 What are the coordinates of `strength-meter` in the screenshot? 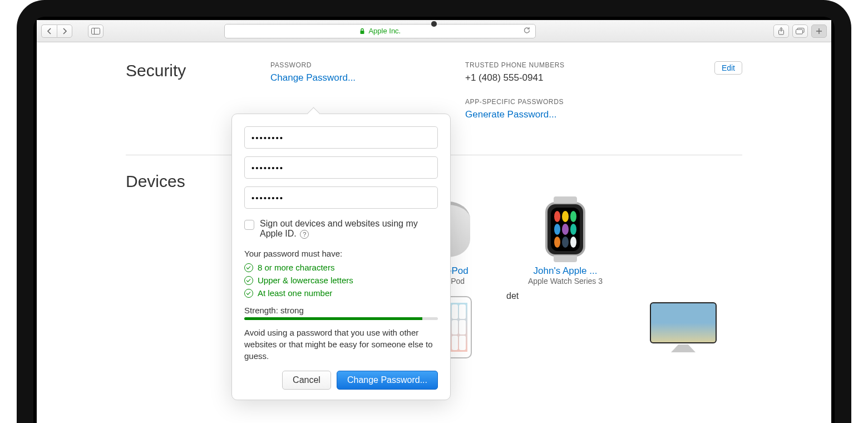 It's located at (341, 318).